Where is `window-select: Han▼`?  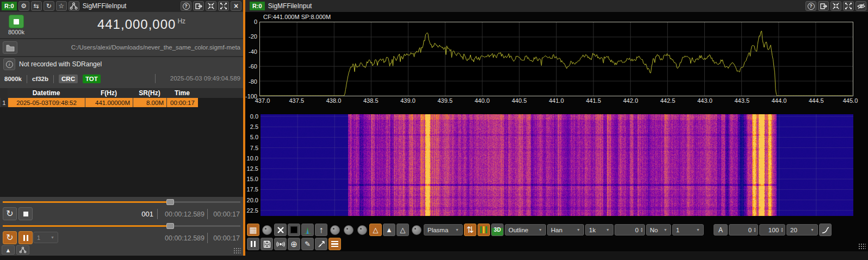
window-select: Han▼ is located at coordinates (566, 230).